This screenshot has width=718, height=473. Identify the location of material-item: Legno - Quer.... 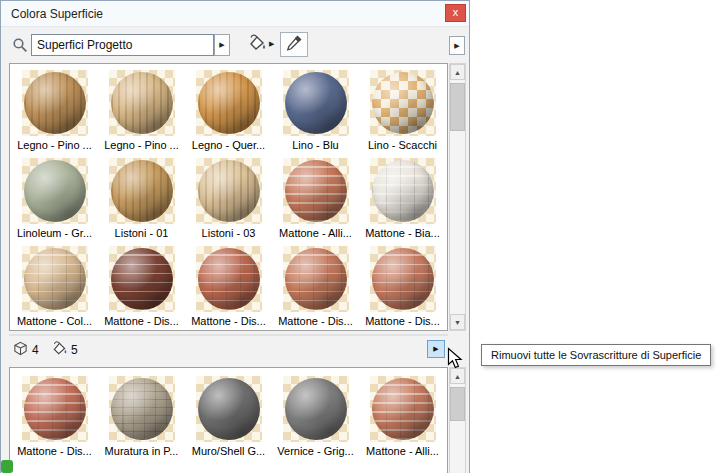
(228, 110).